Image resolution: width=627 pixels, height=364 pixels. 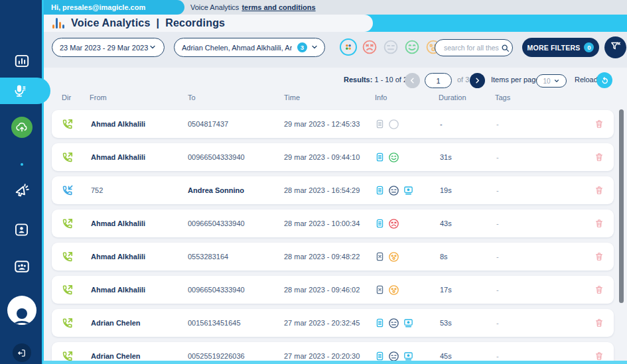 What do you see at coordinates (253, 7) in the screenshot?
I see `terms-area: Voice Analytics terms and conditions` at bounding box center [253, 7].